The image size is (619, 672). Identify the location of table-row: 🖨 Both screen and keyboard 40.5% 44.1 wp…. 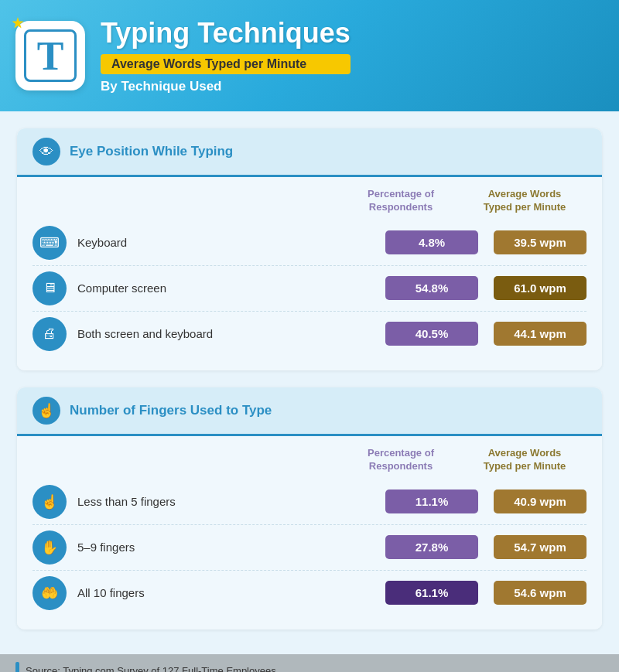
(310, 334).